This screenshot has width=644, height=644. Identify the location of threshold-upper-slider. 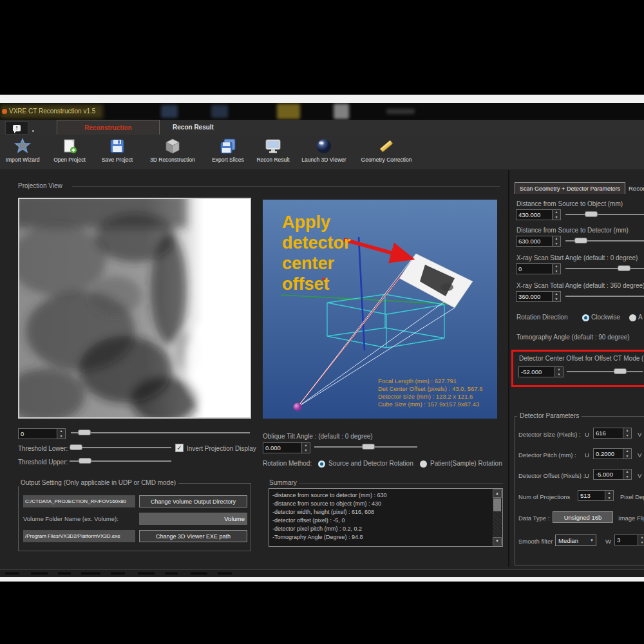
(120, 461).